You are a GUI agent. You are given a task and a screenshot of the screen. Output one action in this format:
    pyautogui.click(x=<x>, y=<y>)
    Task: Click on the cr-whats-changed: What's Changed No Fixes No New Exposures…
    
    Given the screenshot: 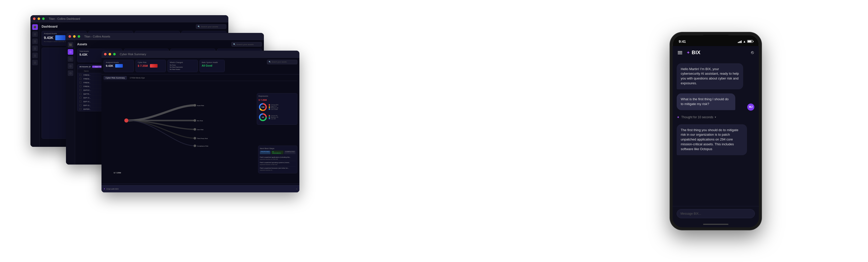 What is the action you would take?
    pyautogui.click(x=183, y=66)
    